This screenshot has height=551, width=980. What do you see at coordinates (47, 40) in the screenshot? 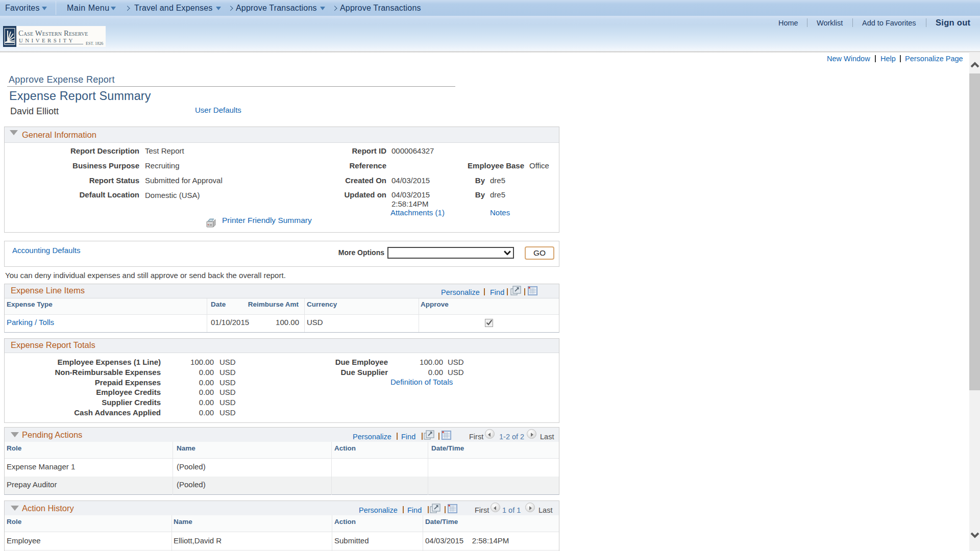
I see `svg-text: UNIVERSITY` at bounding box center [47, 40].